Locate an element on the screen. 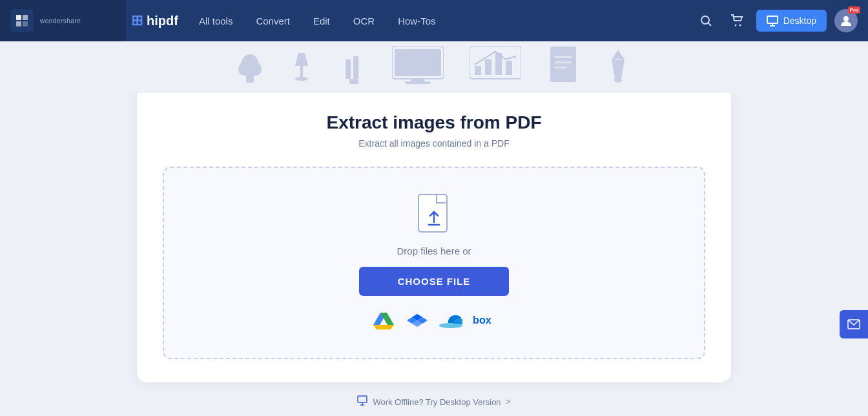  offline-arrow: > is located at coordinates (509, 402).